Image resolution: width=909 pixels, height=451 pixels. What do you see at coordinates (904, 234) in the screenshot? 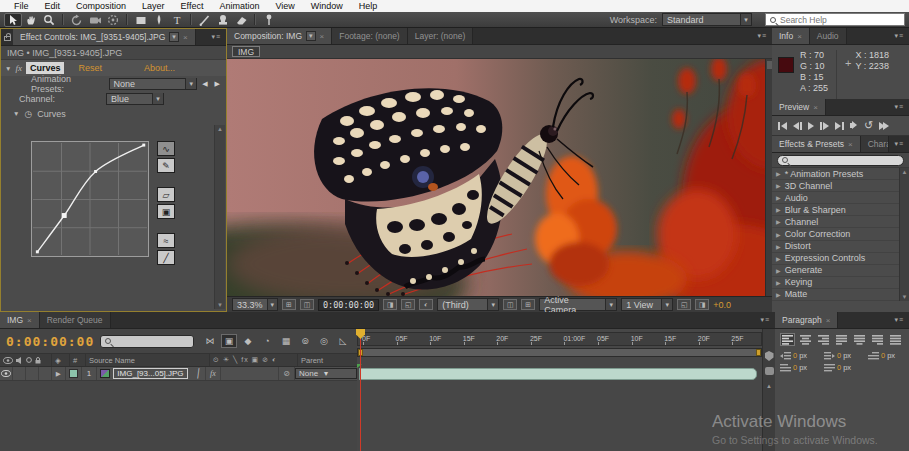
I see `effects-list-scrollbar: ▲ ▼` at bounding box center [904, 234].